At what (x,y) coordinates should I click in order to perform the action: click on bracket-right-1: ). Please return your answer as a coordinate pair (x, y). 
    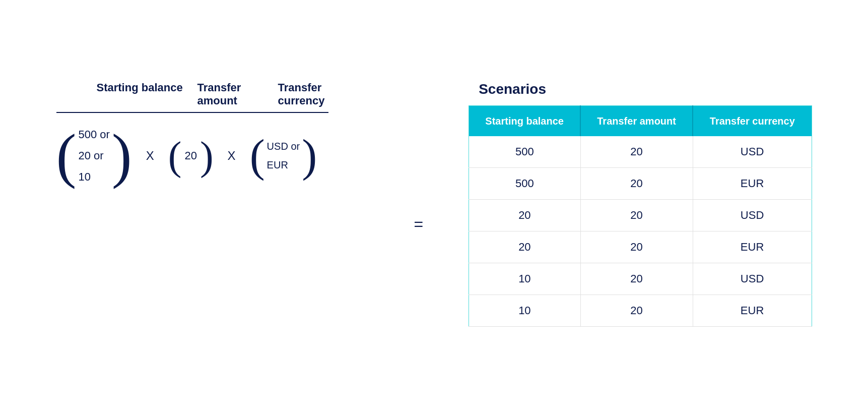
    Looking at the image, I should click on (122, 156).